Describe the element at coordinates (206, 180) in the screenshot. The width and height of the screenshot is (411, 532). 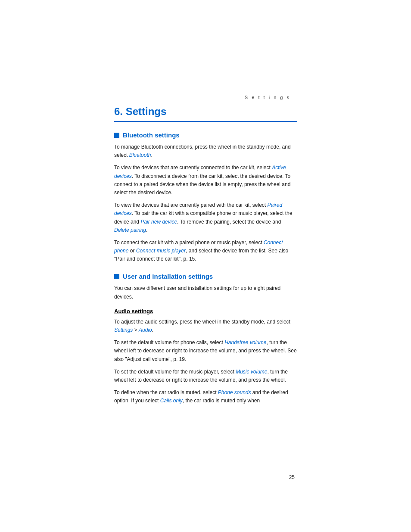
I see `bluetooth-p2: To view the devices that are currently c…` at that location.